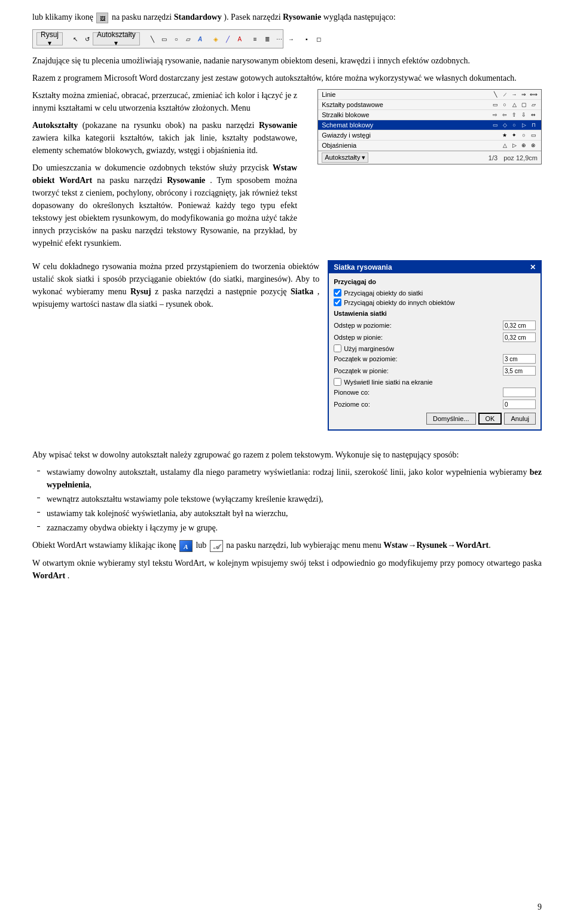 This screenshot has width=574, height=924. I want to click on wordart-toolbar-icon: A, so click(200, 39).